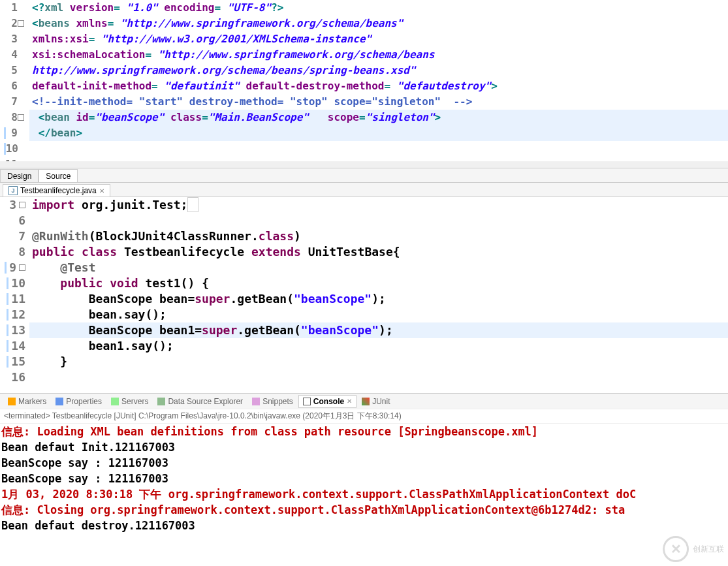 This screenshot has height=566, width=728. I want to click on line-number: 15, so click(14, 362).